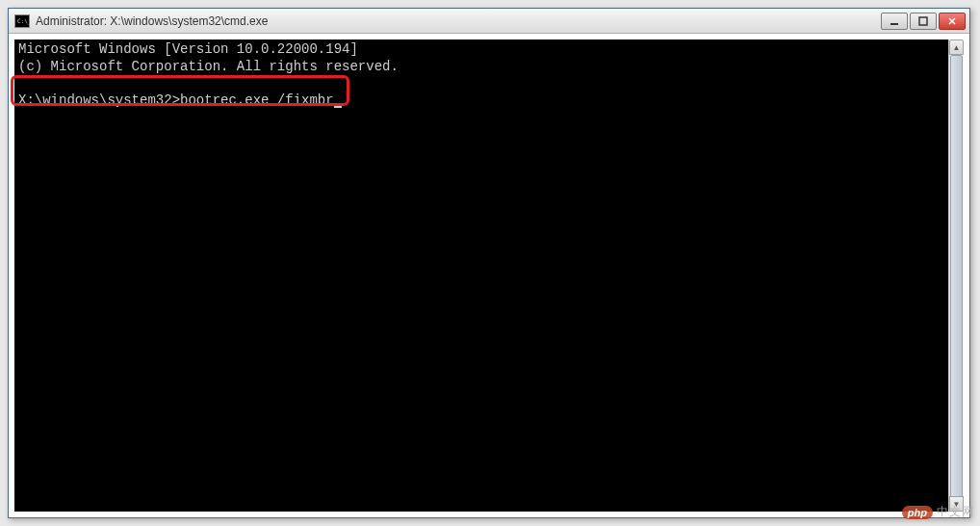 The height and width of the screenshot is (526, 980). Describe the element at coordinates (952, 21) in the screenshot. I see `close-button` at that location.